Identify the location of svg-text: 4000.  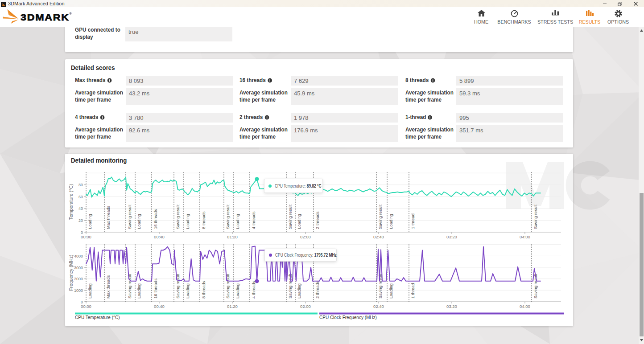
(78, 256).